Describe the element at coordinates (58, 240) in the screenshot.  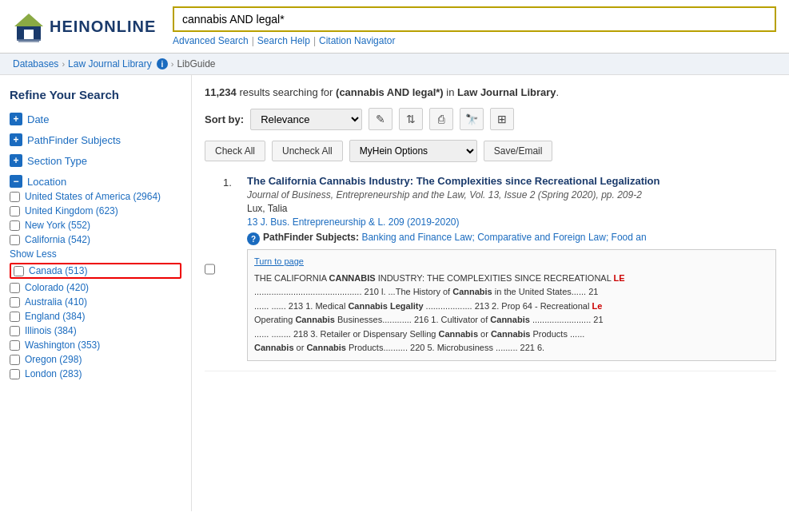
I see `location-label-ca: California (542)` at that location.